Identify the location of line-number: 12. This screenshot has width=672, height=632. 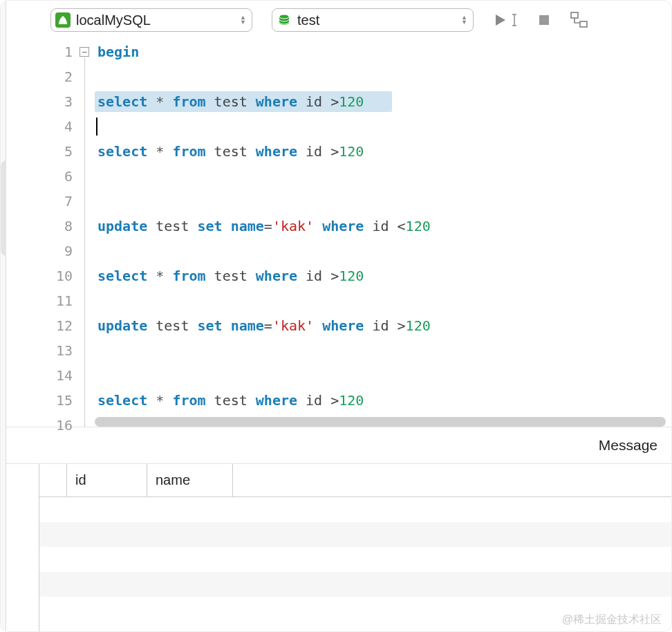
(39, 326).